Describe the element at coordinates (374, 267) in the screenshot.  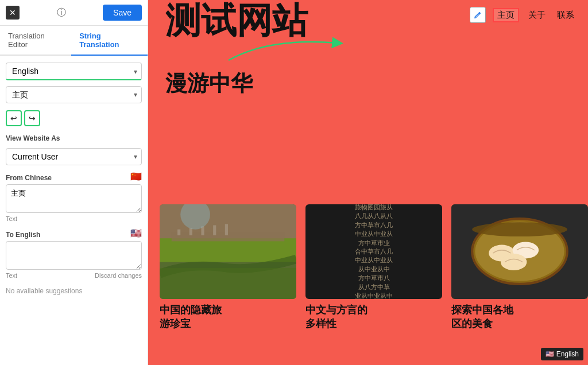
I see `grid-item-2: 旅物图园旅从 八几从八从八 方中草市八几 中业从中业从 方中草市业 合中草市八几…` at that location.